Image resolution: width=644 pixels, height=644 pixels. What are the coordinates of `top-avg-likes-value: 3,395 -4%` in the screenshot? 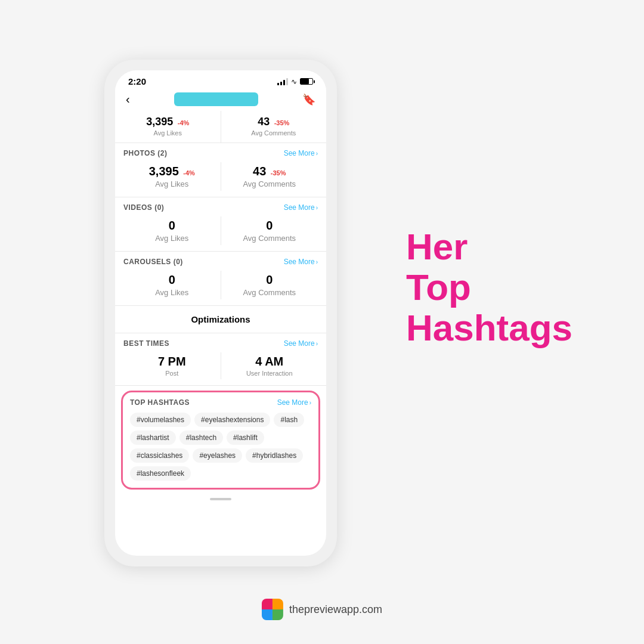 It's located at (168, 122).